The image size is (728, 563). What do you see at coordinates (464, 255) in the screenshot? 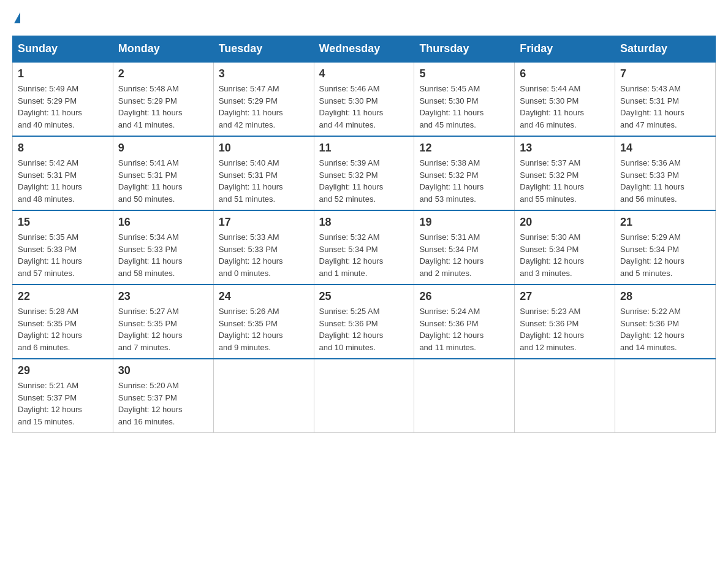
I see `day-info: Sunrise: 5:31 AMSunset: 5:34 PMDaylight:…` at bounding box center [464, 255].